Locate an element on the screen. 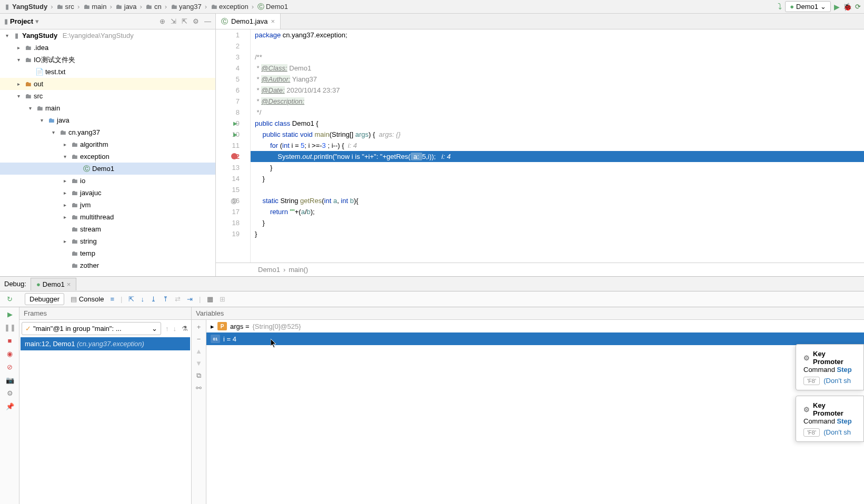 The height and width of the screenshot is (504, 864). thread-selector: ✓ "main"@1 in group "main": ... ⌄ is located at coordinates (92, 328).